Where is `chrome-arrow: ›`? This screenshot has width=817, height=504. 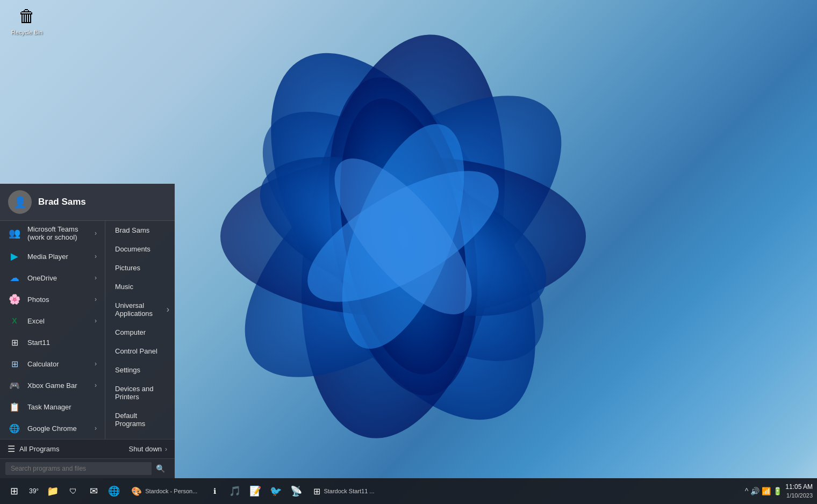 chrome-arrow: › is located at coordinates (96, 428).